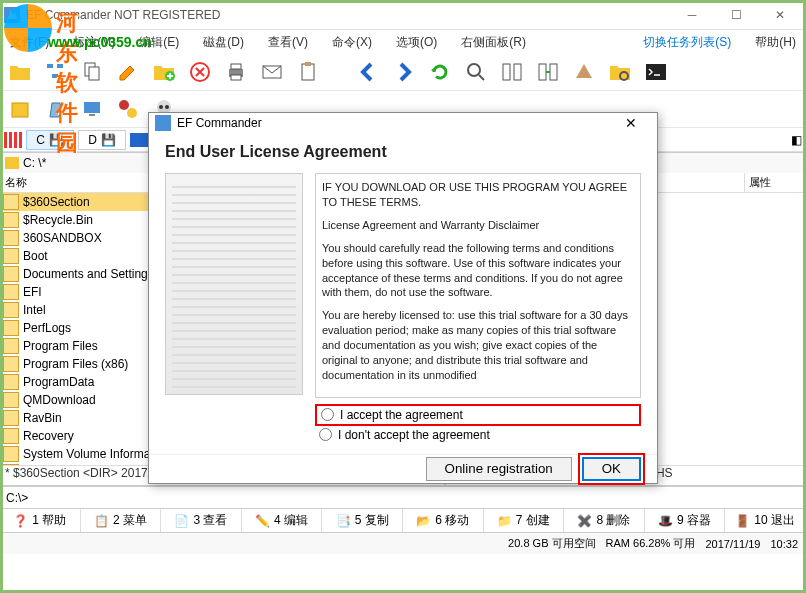 The height and width of the screenshot is (593, 806). I want to click on printer-button, so click(236, 72).